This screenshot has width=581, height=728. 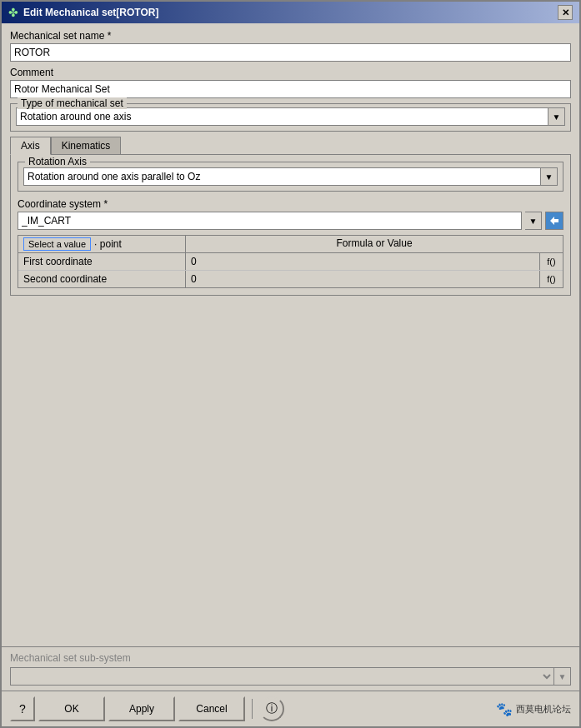 I want to click on point-header-text: · point, so click(x=108, y=244).